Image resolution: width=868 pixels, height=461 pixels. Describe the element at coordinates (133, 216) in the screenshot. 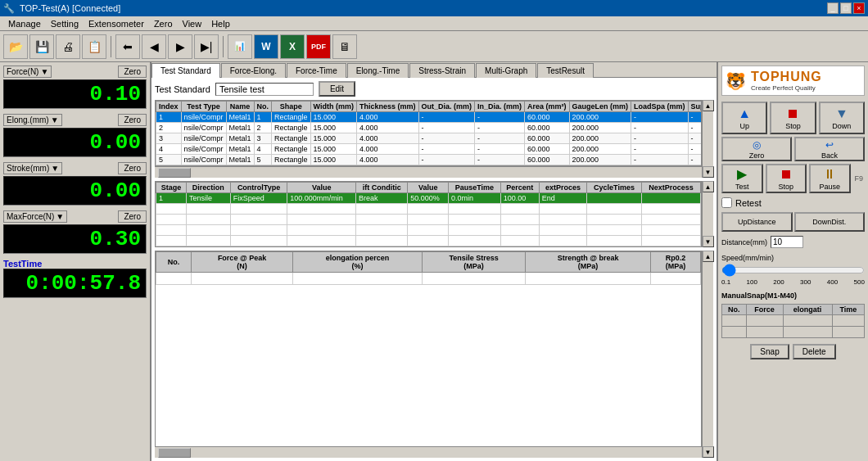

I see `maxforce-zero-btn: Zero` at that location.